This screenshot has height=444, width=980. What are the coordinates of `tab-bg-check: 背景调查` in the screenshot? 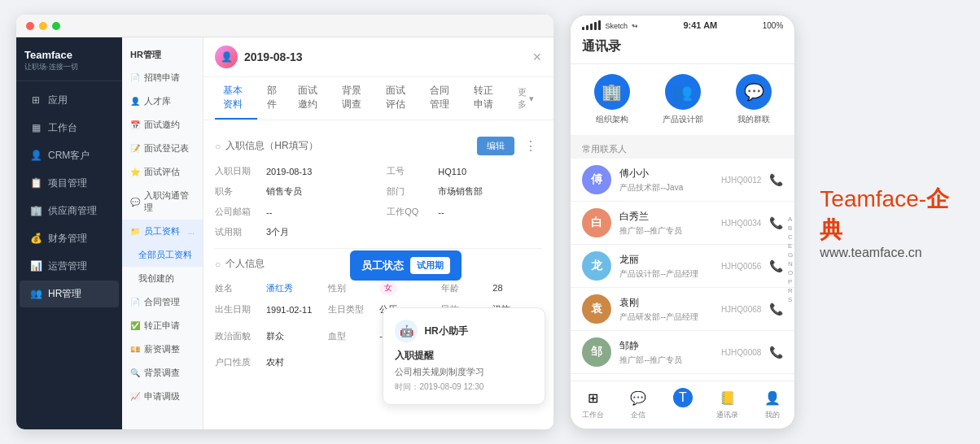 It's located at (355, 98).